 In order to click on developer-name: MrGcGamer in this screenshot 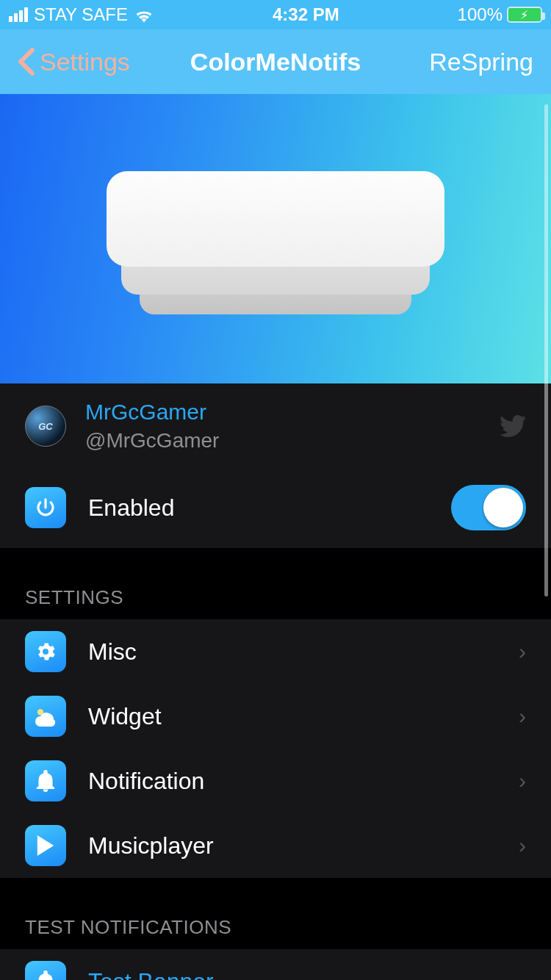, I will do `click(283, 412)`.